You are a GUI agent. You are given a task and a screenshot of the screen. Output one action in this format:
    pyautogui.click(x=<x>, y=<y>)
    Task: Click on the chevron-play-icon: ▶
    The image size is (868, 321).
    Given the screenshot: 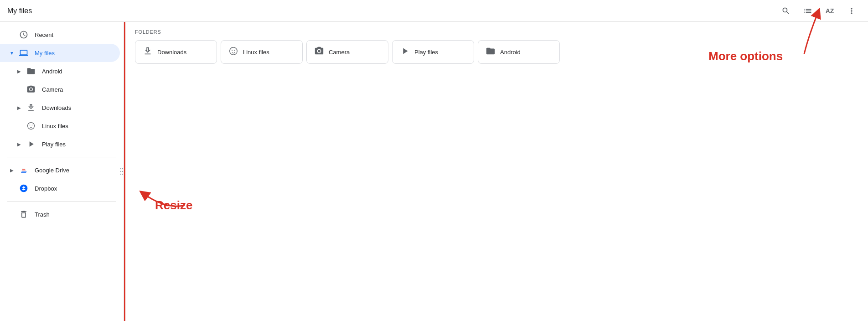 What is the action you would take?
    pyautogui.click(x=19, y=144)
    